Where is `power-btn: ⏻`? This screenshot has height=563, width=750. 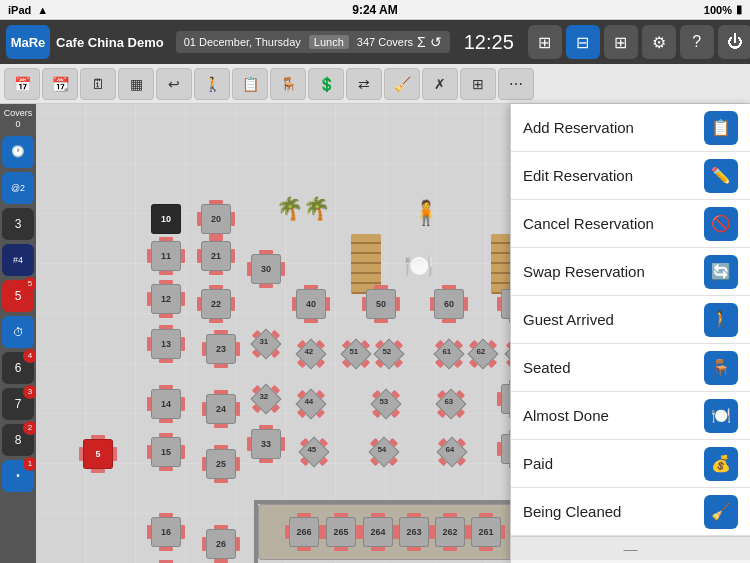 power-btn: ⏻ is located at coordinates (734, 42).